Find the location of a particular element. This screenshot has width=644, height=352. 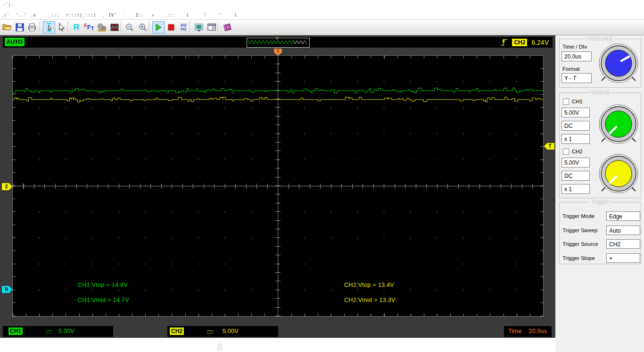

trigger-slope-label: Trigger Slope is located at coordinates (579, 258).